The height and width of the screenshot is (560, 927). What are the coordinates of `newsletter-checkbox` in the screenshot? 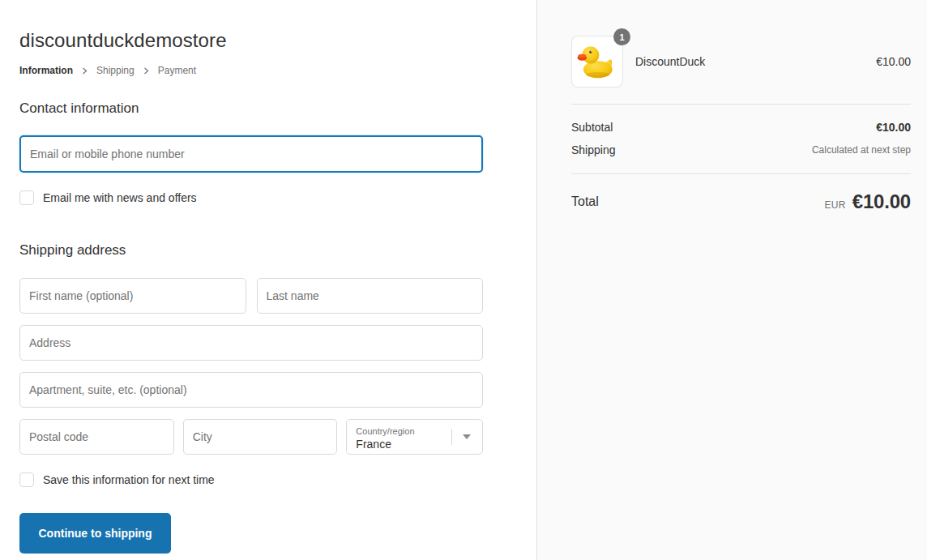 It's located at (27, 198).